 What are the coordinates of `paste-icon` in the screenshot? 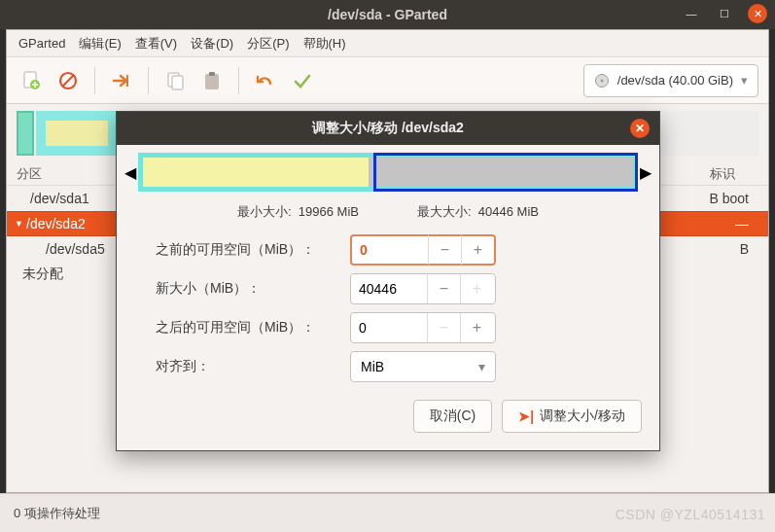 It's located at (212, 81).